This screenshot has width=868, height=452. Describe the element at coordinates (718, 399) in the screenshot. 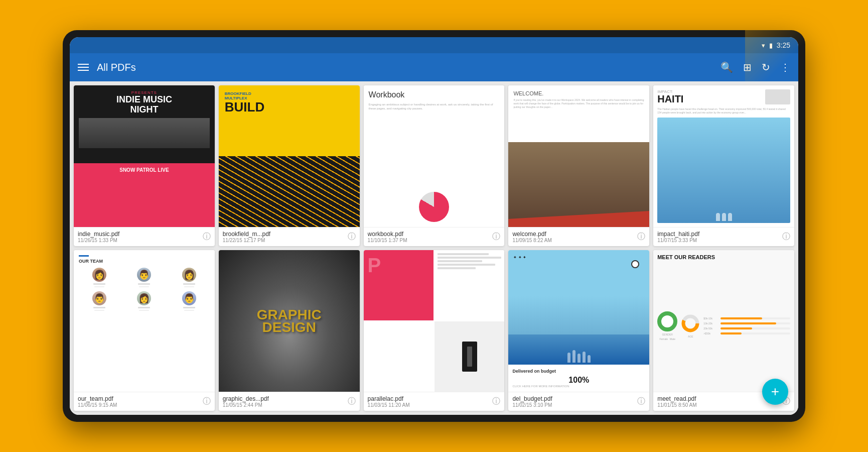

I see `pdf-name-meetread: meet_read.pdf` at that location.